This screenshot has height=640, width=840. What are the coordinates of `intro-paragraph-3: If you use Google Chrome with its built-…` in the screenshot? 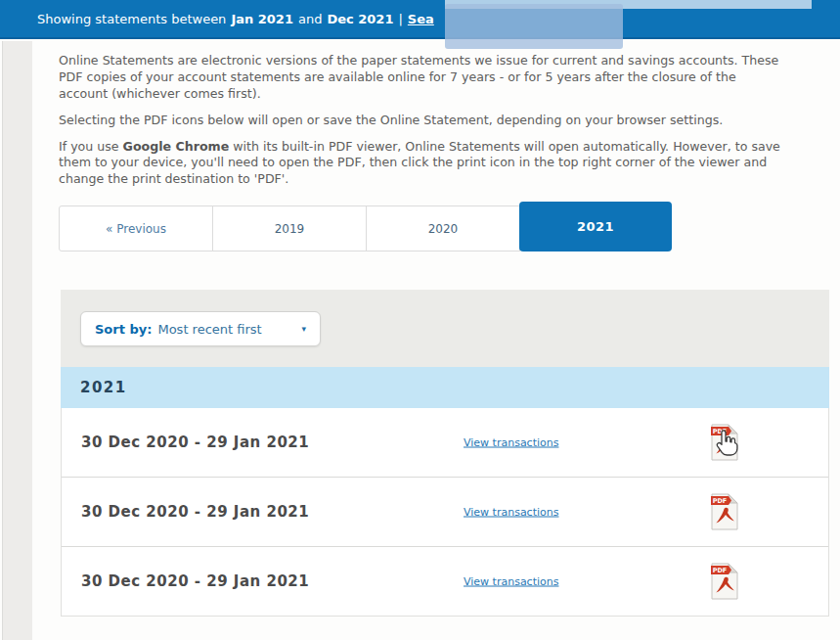 It's located at (420, 164).